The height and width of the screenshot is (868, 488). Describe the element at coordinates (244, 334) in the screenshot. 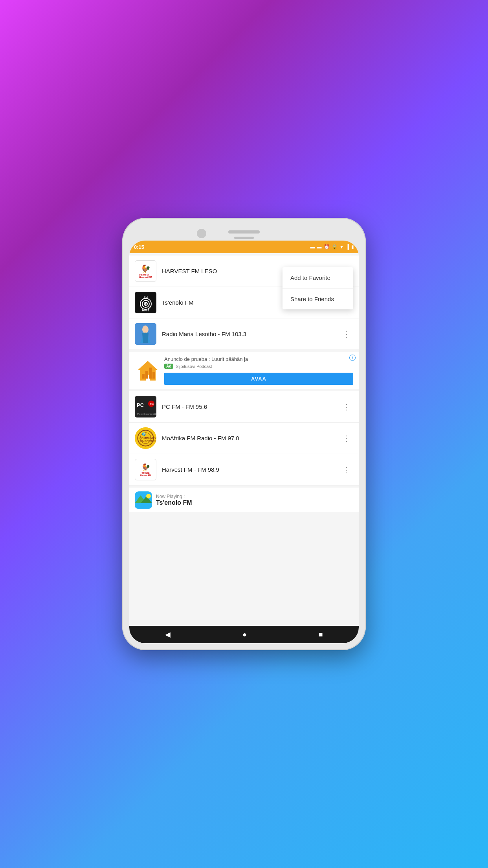

I see `radio-item-maria: Radio Maria Lesotho - FM 103.3 ⋮` at that location.